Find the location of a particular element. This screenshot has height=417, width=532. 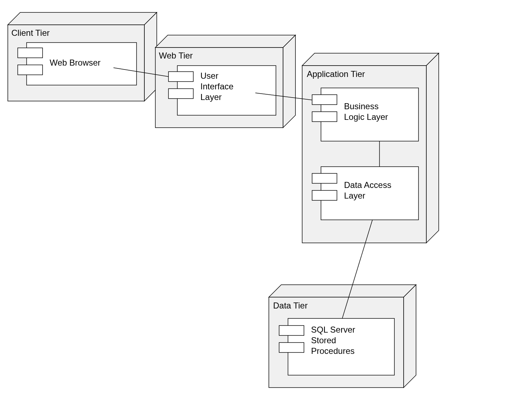

component-business-logic-layer: Business Logic Layer is located at coordinates (365, 115).